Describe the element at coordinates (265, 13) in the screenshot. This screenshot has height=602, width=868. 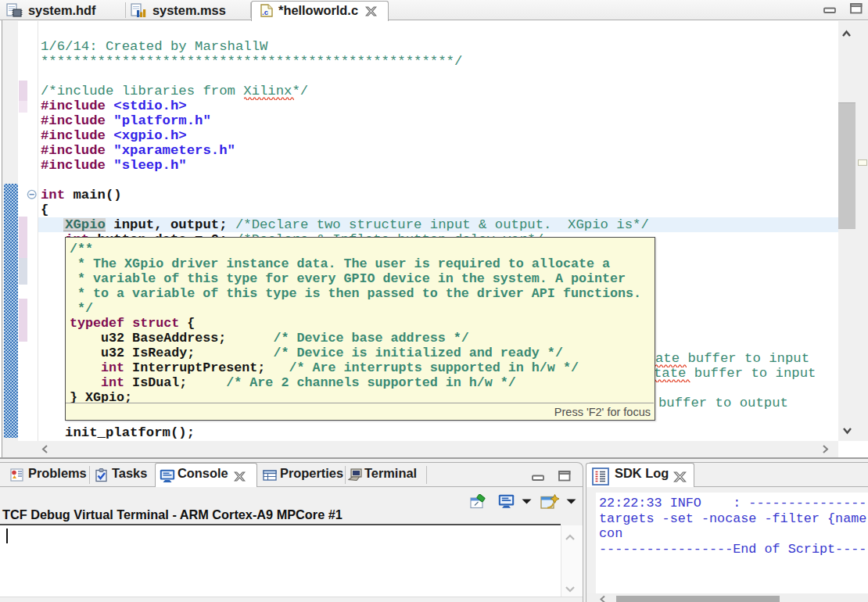
I see `svg-text: .c` at that location.